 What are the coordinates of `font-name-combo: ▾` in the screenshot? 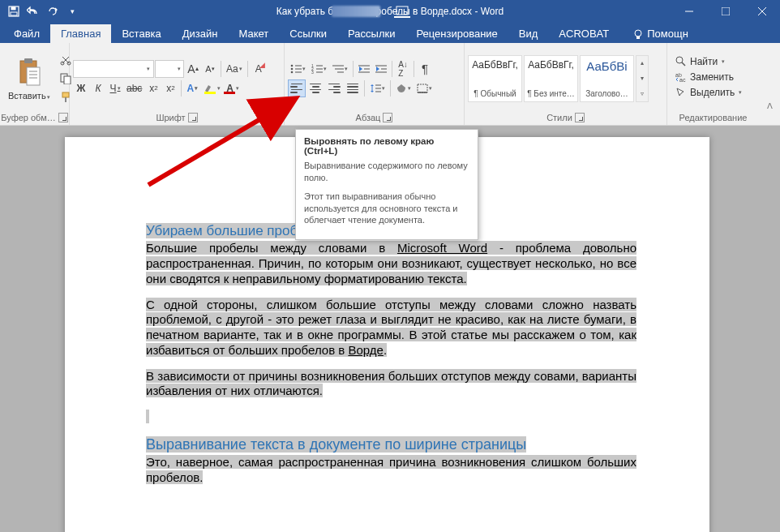 It's located at (114, 69).